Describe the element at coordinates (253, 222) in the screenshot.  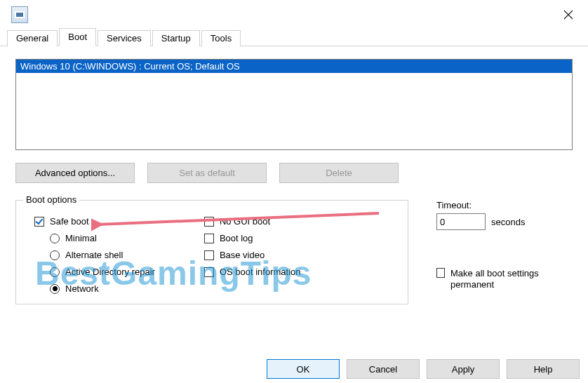
I see `no-gui-boot-checkbox: No GUI boot` at that location.